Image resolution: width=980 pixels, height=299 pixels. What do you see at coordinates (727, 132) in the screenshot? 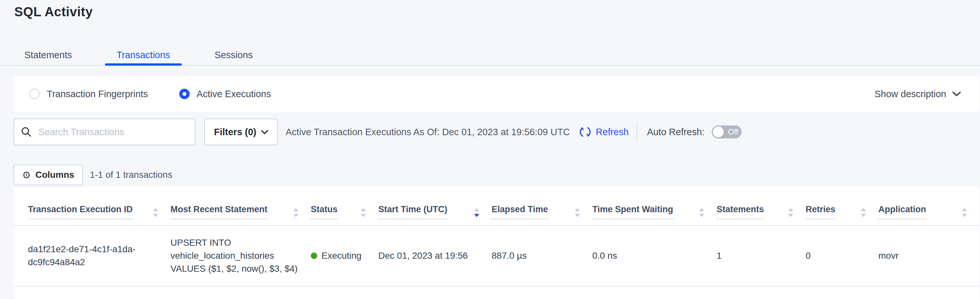
I see `auto-refresh-toggle: Off` at bounding box center [727, 132].